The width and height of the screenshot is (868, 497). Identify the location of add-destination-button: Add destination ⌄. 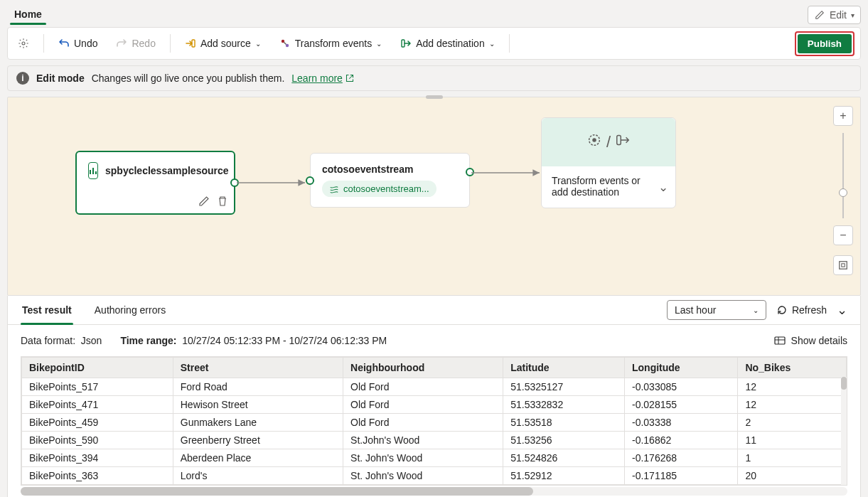
(448, 43).